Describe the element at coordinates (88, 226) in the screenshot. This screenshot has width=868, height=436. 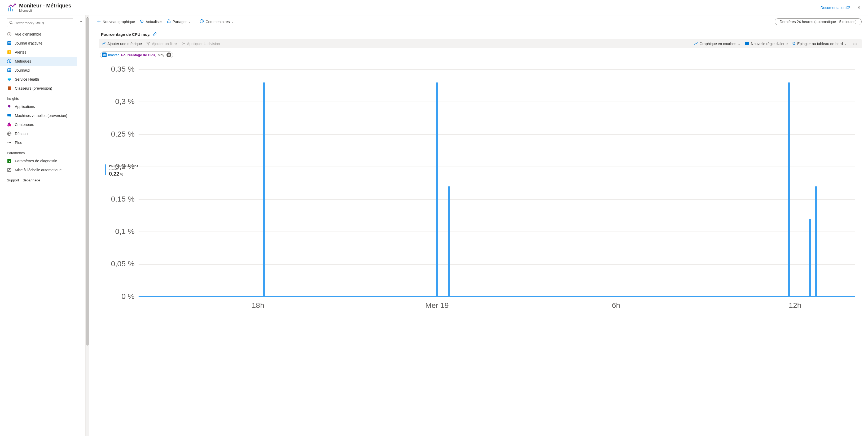
I see `content-scrollbar: ▴` at that location.